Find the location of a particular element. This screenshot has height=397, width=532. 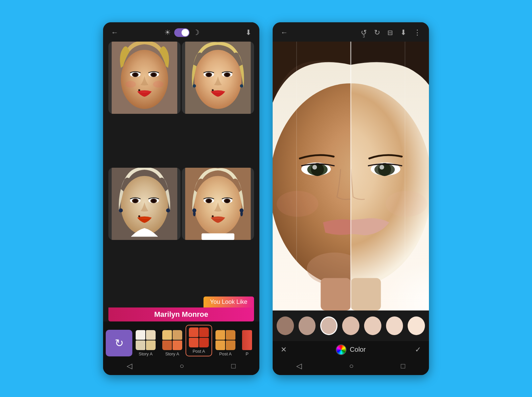

theme-toggle is located at coordinates (182, 33).